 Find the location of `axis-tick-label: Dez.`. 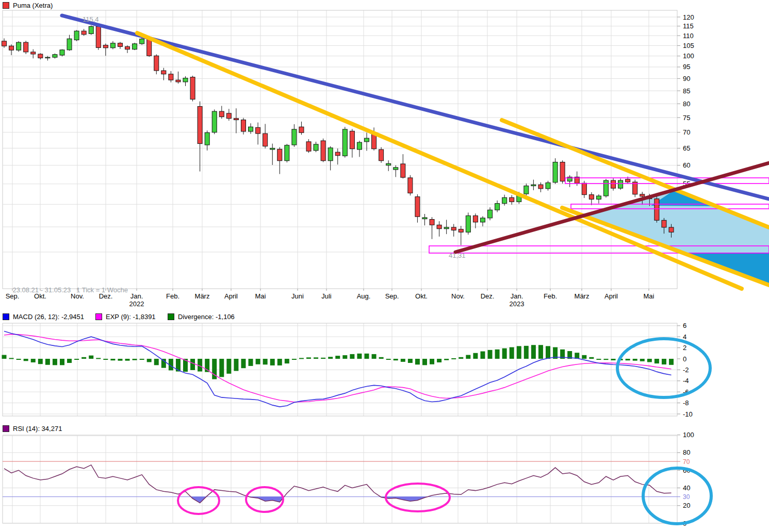

axis-tick-label: Dez. is located at coordinates (488, 296).